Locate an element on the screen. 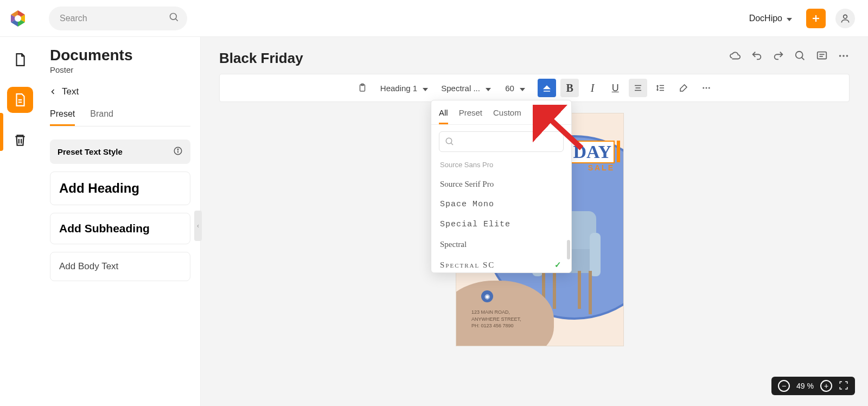 The height and width of the screenshot is (406, 868). align-button is located at coordinates (638, 88).